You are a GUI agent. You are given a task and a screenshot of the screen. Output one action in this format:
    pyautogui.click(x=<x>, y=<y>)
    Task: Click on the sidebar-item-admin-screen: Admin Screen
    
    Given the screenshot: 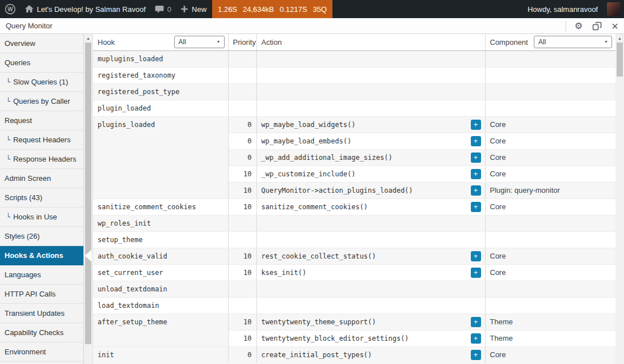 What is the action you would take?
    pyautogui.click(x=42, y=179)
    